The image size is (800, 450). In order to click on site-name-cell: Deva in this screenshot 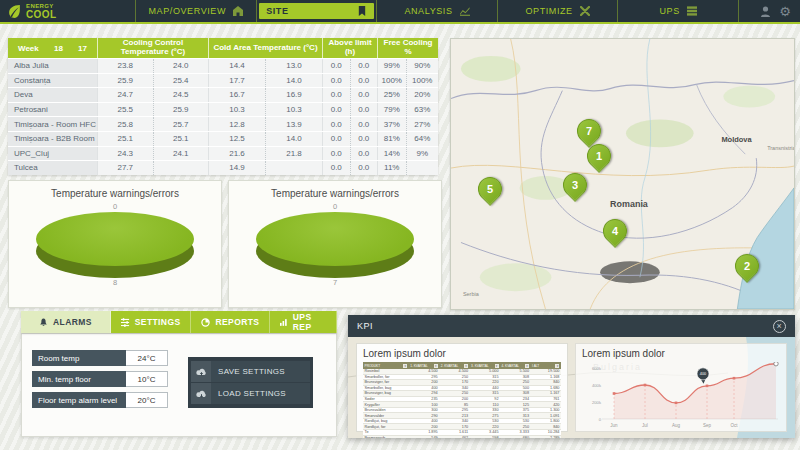, I will do `click(52, 95)`.